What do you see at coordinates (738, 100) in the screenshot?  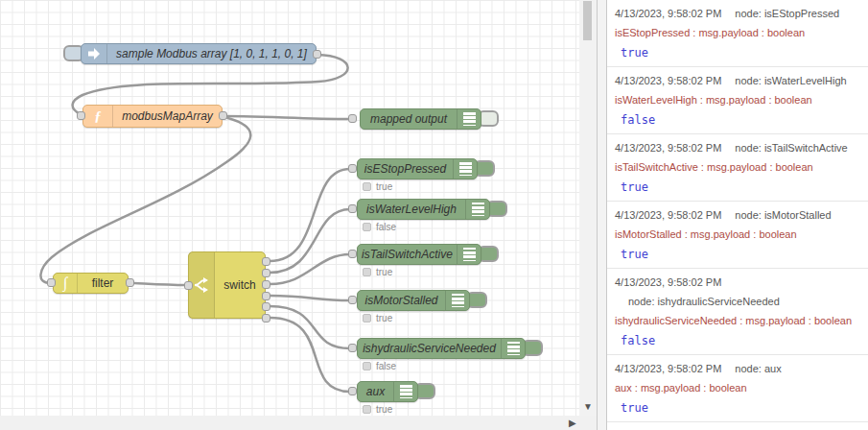 I see `debug-property-path: isWaterLevelHigh : msg.payload : boolean` at bounding box center [738, 100].